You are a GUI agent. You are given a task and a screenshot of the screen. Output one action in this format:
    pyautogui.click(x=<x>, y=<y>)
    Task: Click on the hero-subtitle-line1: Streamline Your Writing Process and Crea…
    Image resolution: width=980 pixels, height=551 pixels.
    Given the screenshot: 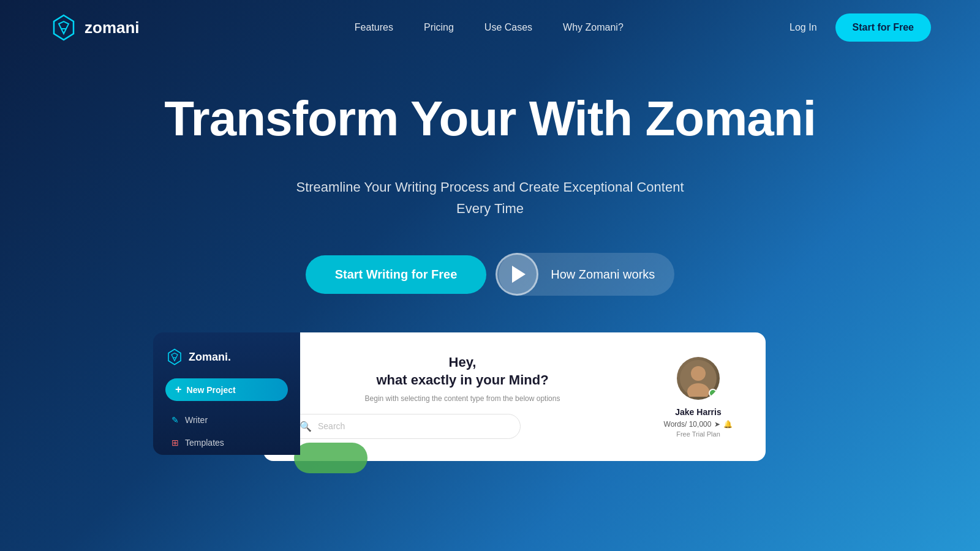 What is the action you would take?
    pyautogui.click(x=490, y=187)
    